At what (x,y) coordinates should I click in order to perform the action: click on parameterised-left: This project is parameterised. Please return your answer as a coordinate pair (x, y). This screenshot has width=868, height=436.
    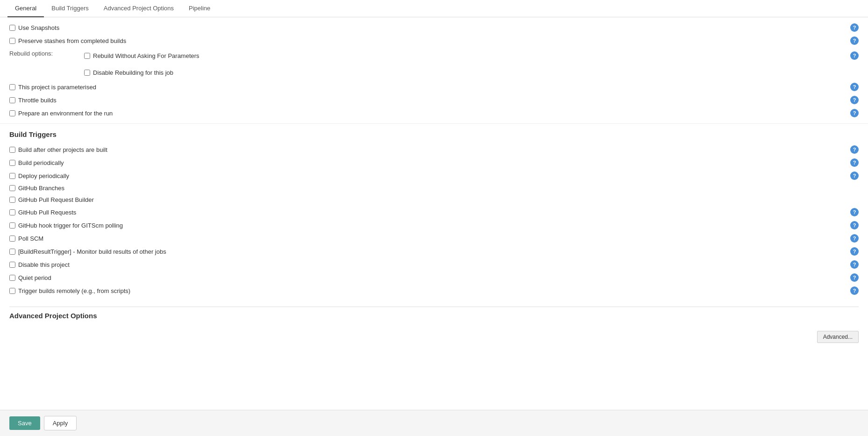
    Looking at the image, I should click on (430, 87).